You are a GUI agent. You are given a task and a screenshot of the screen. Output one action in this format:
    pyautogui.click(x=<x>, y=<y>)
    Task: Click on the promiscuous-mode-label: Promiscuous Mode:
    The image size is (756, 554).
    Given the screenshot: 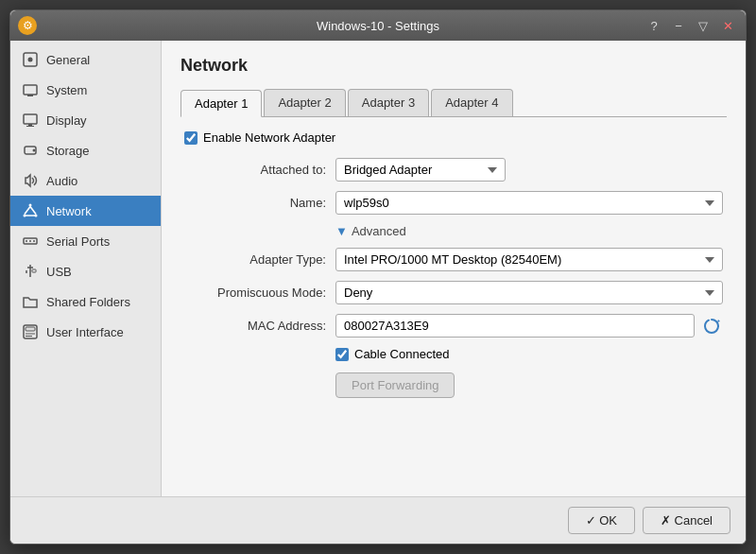 What is the action you would take?
    pyautogui.click(x=260, y=293)
    